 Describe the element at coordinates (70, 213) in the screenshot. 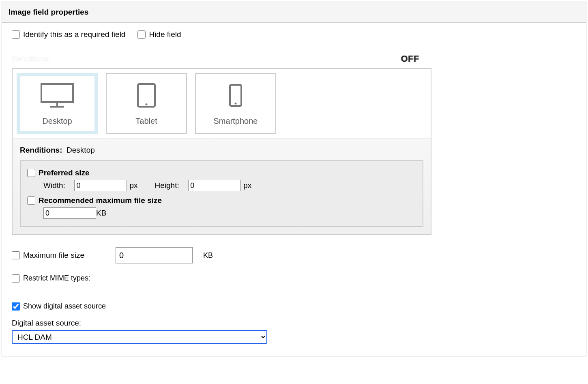

I see `recommended-max-input` at that location.